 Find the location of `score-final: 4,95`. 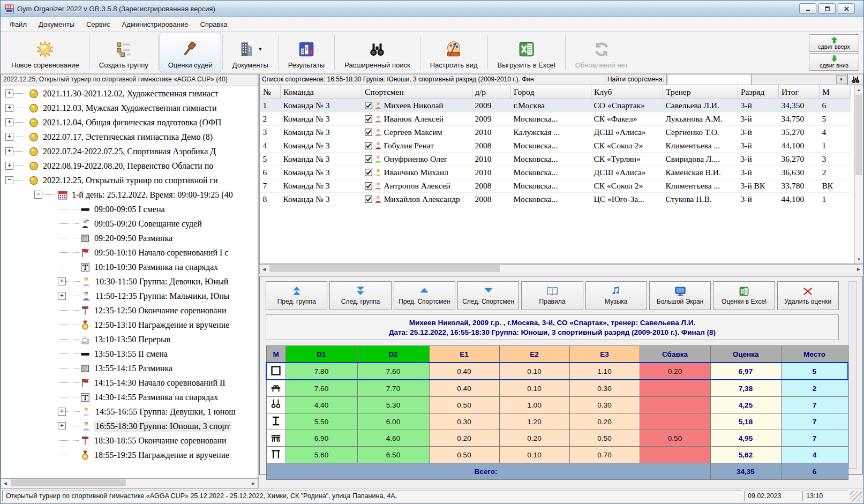

score-final: 4,95 is located at coordinates (746, 438).